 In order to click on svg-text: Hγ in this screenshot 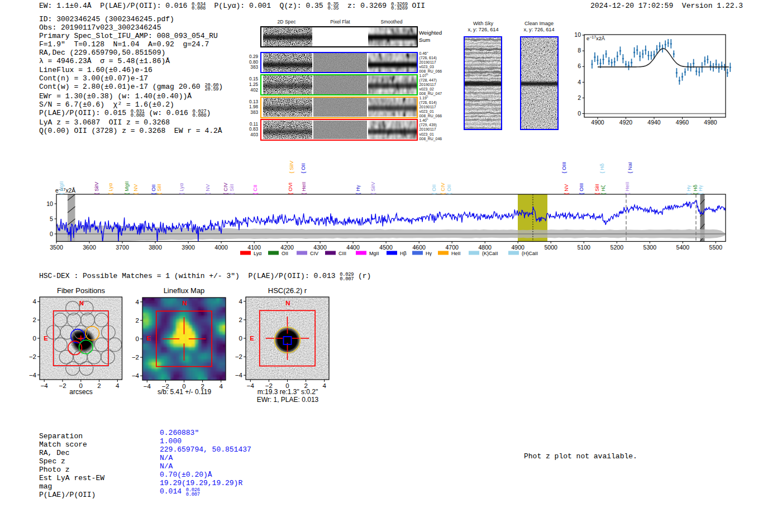, I will do `click(429, 253)`.